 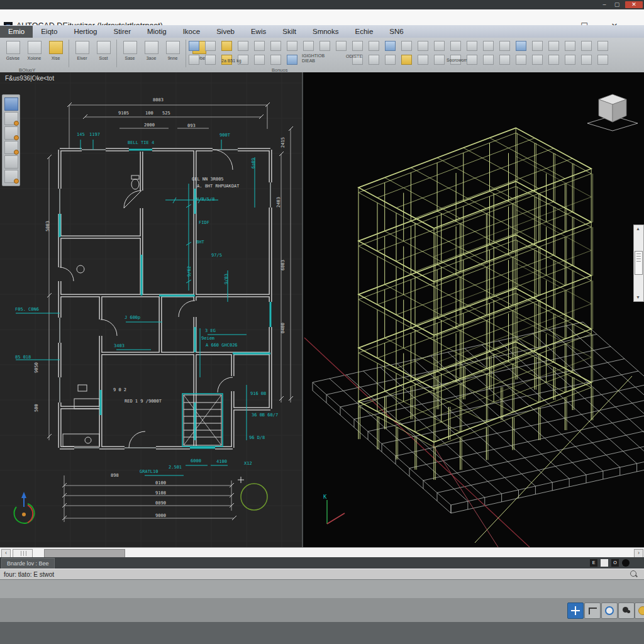 I want to click on scroll-up-icon: ▲, so click(x=638, y=229).